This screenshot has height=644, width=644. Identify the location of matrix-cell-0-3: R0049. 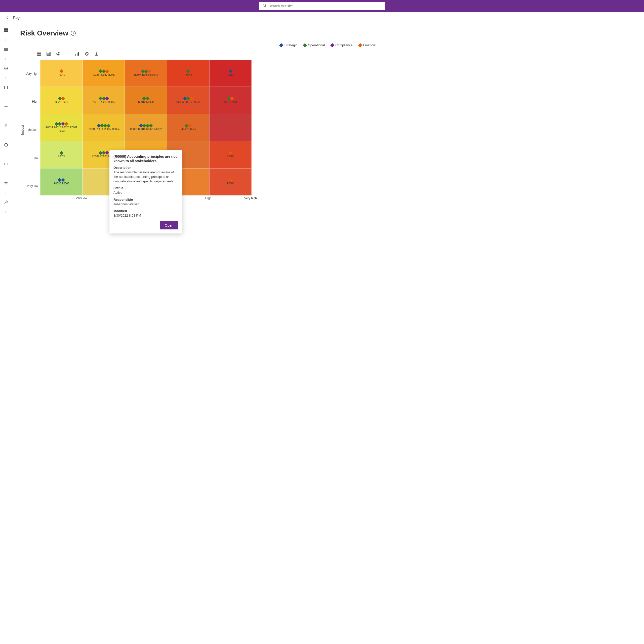
(188, 73).